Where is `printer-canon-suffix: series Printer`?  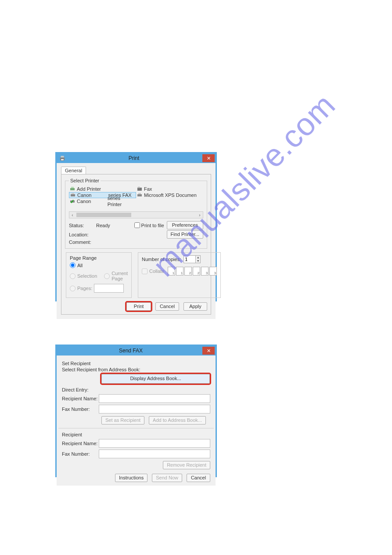
printer-canon-suffix: series Printer is located at coordinates (121, 201).